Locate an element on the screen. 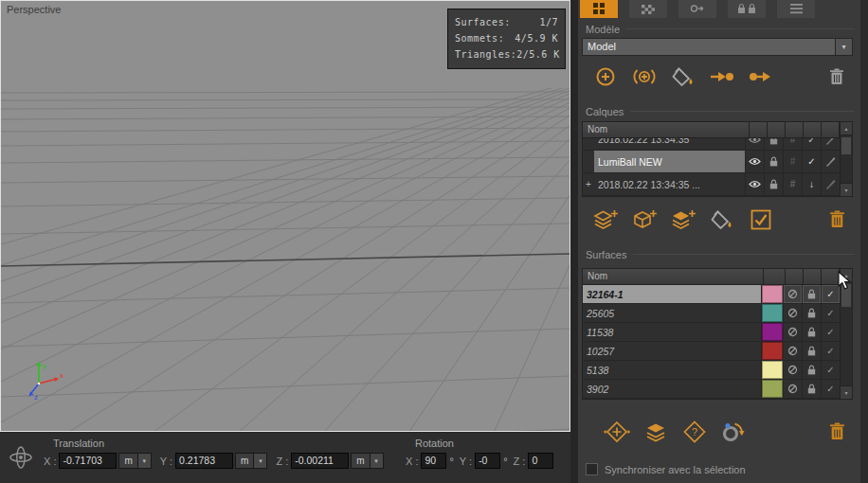 Image resolution: width=868 pixels, height=483 pixels. surface-name: 25605 is located at coordinates (672, 313).